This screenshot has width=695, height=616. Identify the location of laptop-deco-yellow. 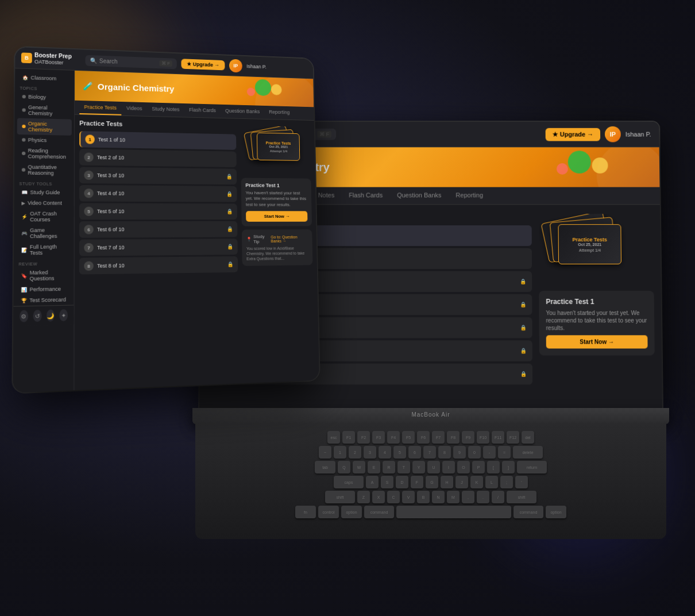
(600, 165).